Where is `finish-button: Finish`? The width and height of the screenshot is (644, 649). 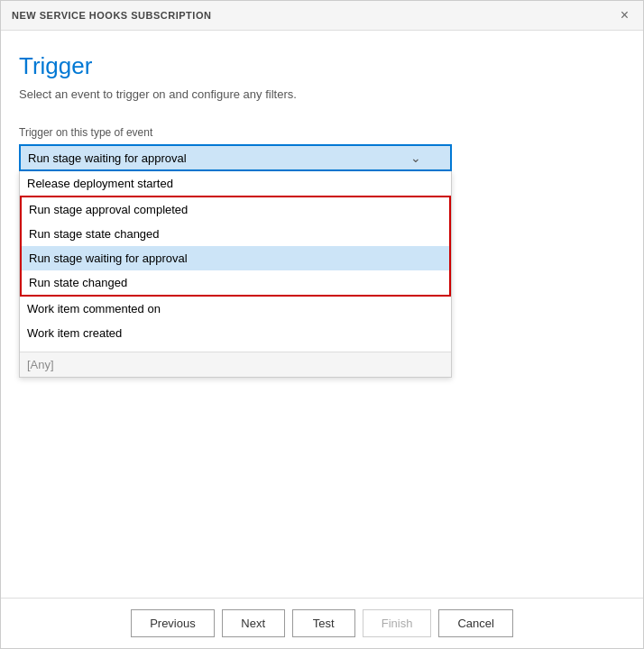
finish-button: Finish is located at coordinates (397, 624).